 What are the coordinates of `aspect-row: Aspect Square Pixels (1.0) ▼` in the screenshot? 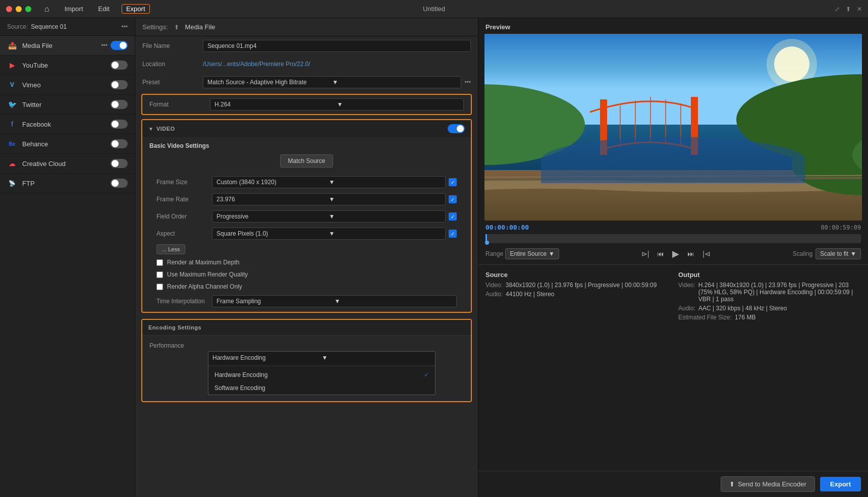 It's located at (307, 234).